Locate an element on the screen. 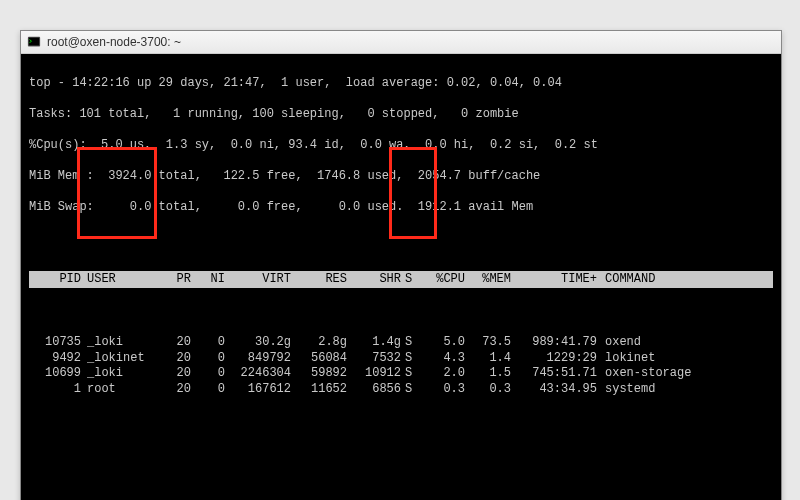  cell-cmd: oxend is located at coordinates (663, 343).